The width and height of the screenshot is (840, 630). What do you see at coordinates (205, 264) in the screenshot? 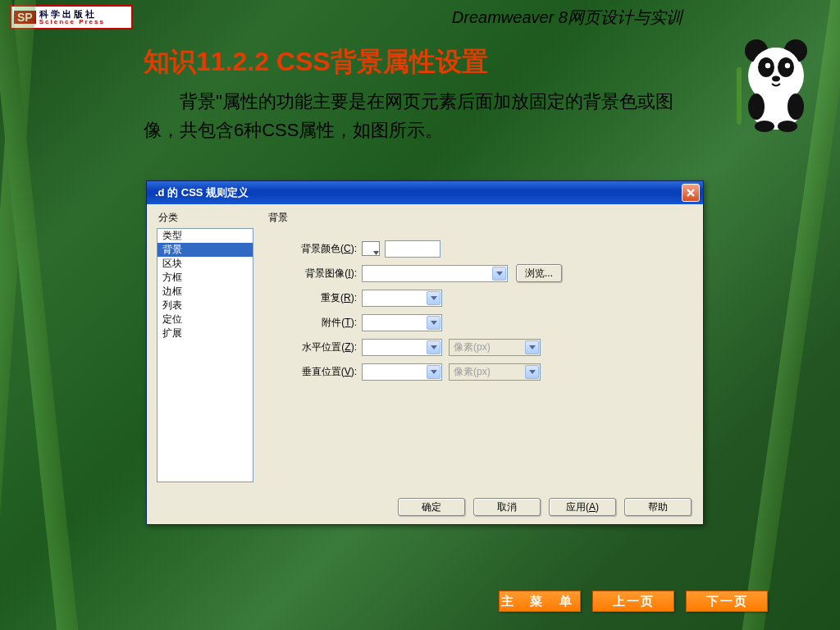
I see `category-item: 区块` at bounding box center [205, 264].